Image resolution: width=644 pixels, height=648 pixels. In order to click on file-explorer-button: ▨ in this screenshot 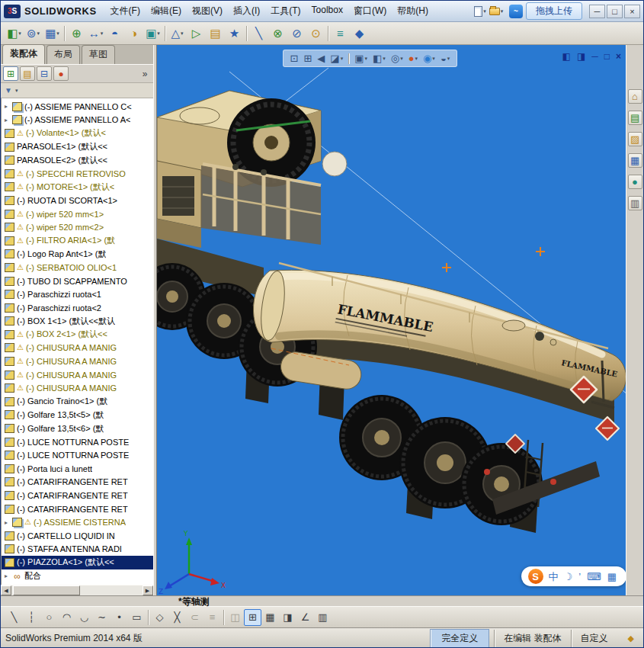, I will do `click(636, 139)`.